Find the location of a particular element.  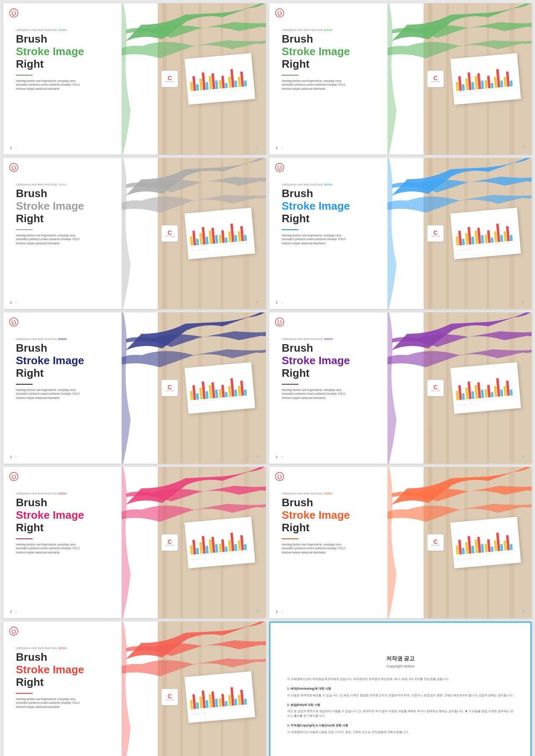

copyright-section-text: 이 프레젠테이션의 저작권은 제작자에게 있습니다. 저작권자의 허락없이 무단… is located at coordinates (400, 679).